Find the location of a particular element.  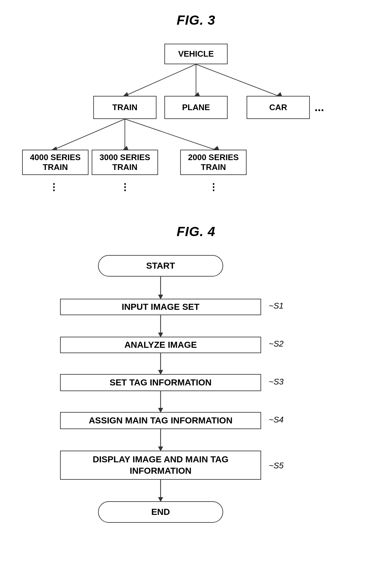

s4-label: ~S4 is located at coordinates (276, 420).